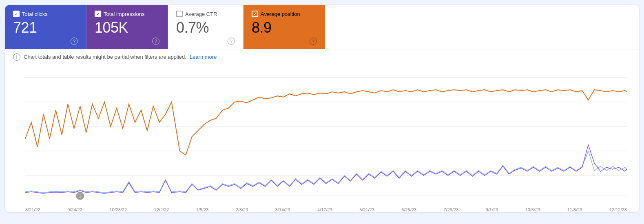  I want to click on x-label-12: 10/5/23, so click(533, 210).